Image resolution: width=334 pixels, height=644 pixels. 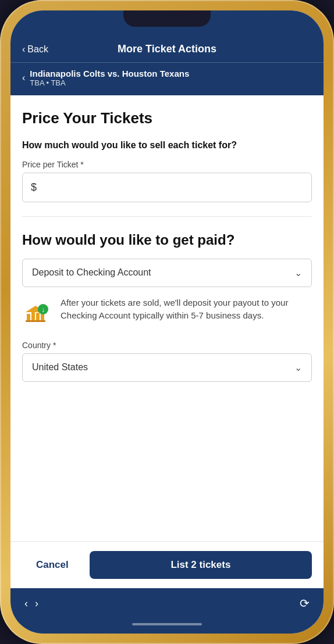 What do you see at coordinates (167, 19) in the screenshot?
I see `notch` at bounding box center [167, 19].